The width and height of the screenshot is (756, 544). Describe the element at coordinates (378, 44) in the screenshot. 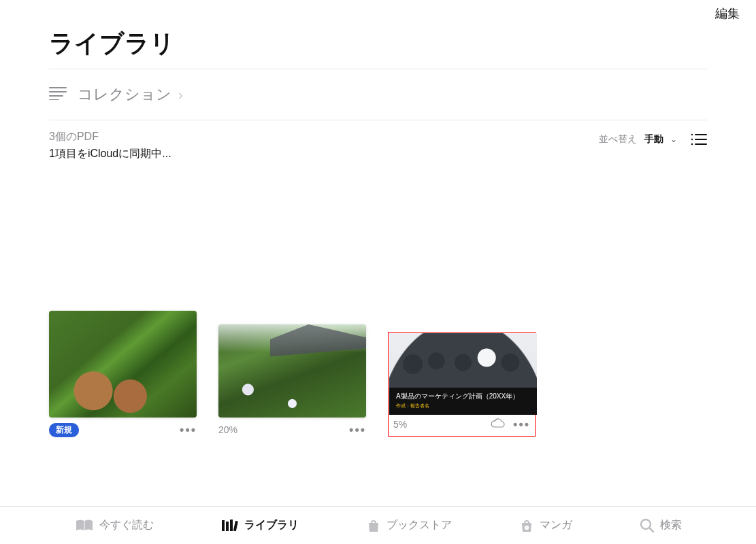

I see `page-title: ライブラリ` at that location.